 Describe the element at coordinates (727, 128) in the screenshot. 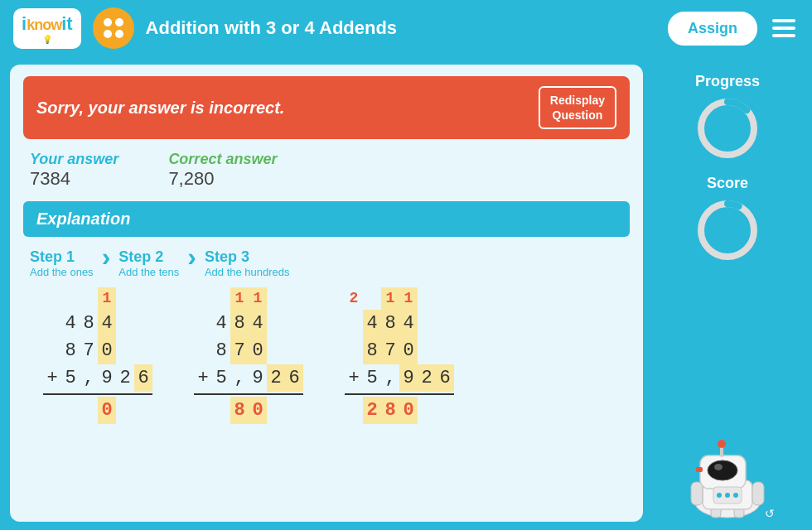

I see `progress-donut: 2/15` at that location.